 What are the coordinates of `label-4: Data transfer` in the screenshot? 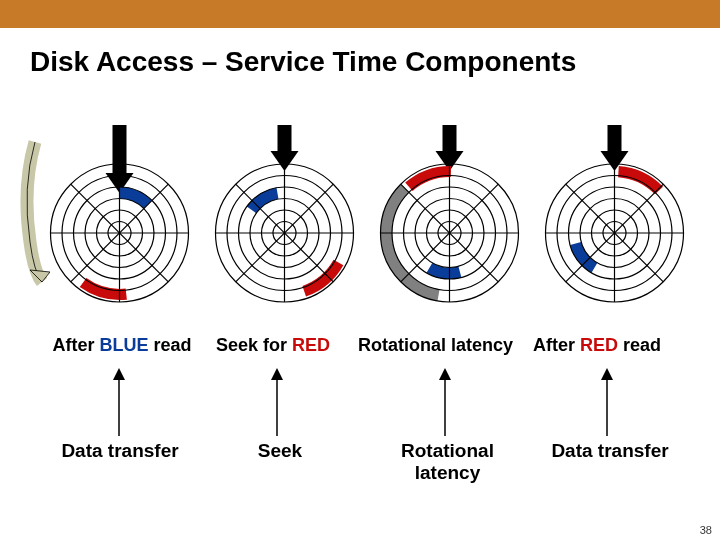 It's located at (610, 451).